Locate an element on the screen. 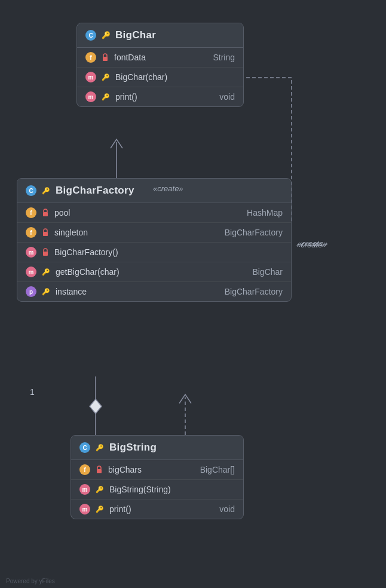  fontdata-type: String is located at coordinates (223, 57).